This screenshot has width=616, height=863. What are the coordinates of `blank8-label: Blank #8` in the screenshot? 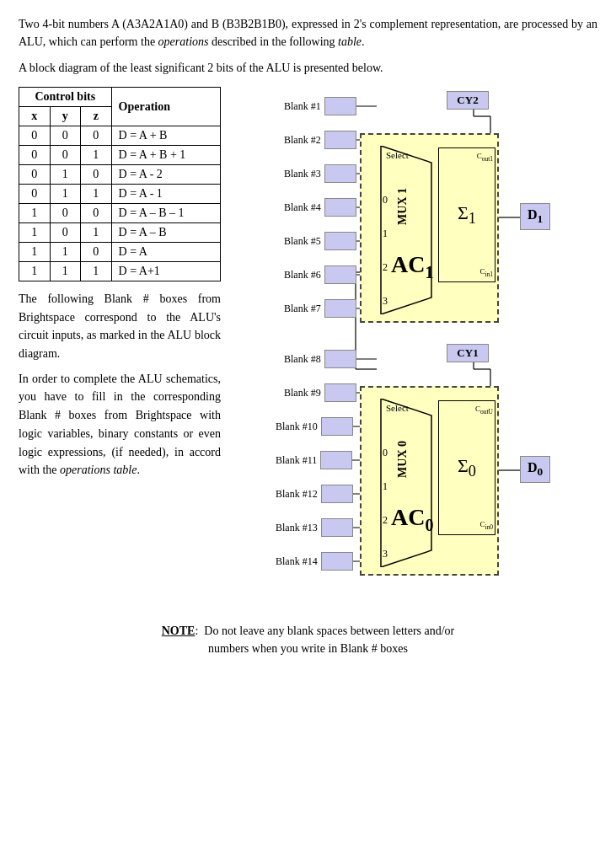 It's located at (303, 359).